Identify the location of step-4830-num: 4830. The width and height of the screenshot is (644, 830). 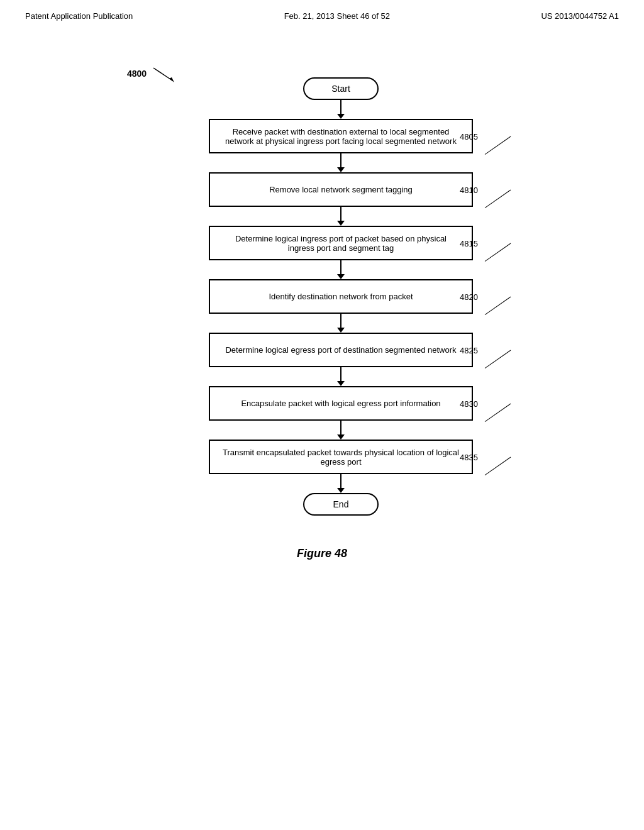
(458, 404).